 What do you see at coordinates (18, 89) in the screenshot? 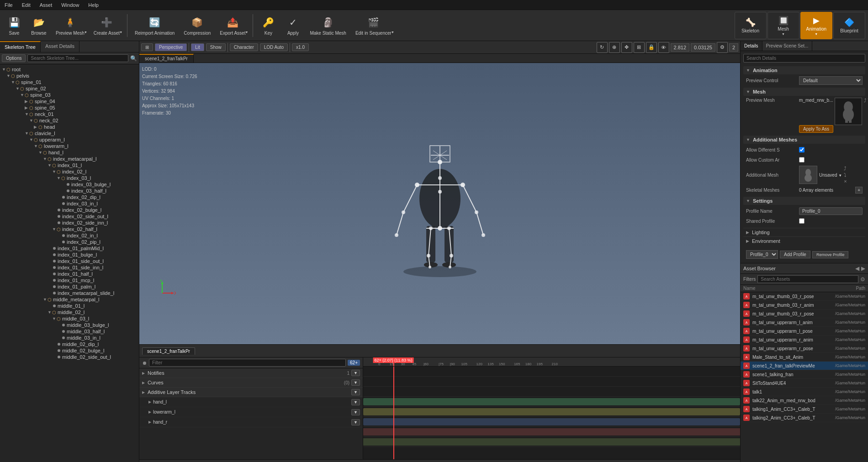
I see `expand-spine02: ▼` at bounding box center [18, 89].